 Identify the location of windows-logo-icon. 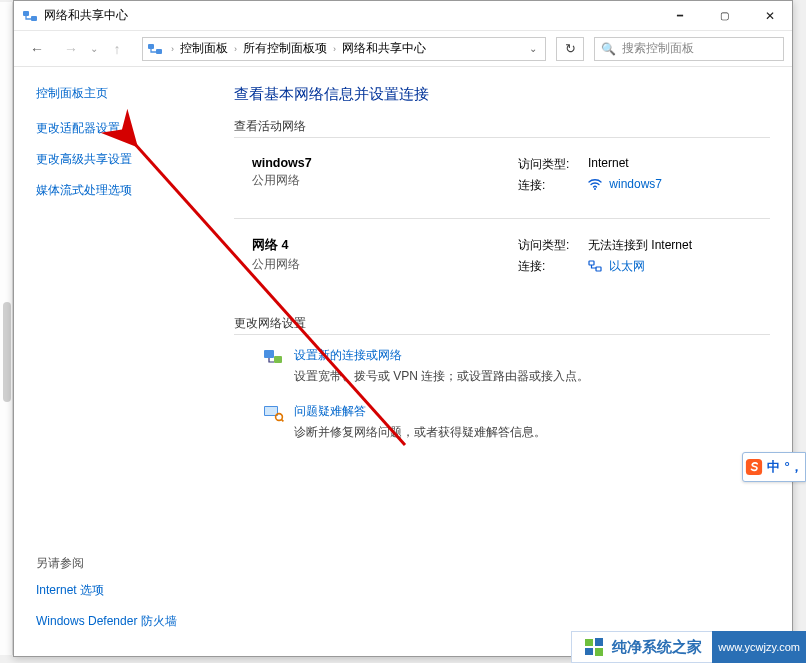
(594, 647).